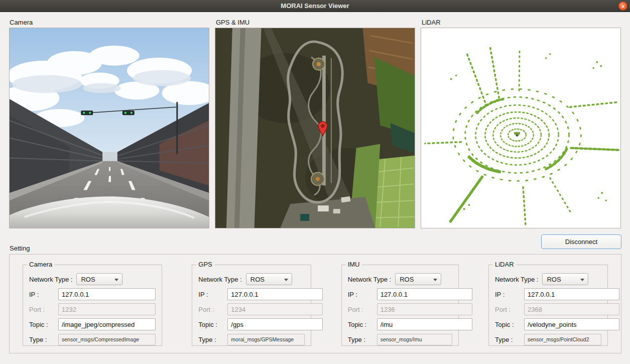  What do you see at coordinates (362, 294) in the screenshot?
I see `imu-ip-label: IP :` at bounding box center [362, 294].